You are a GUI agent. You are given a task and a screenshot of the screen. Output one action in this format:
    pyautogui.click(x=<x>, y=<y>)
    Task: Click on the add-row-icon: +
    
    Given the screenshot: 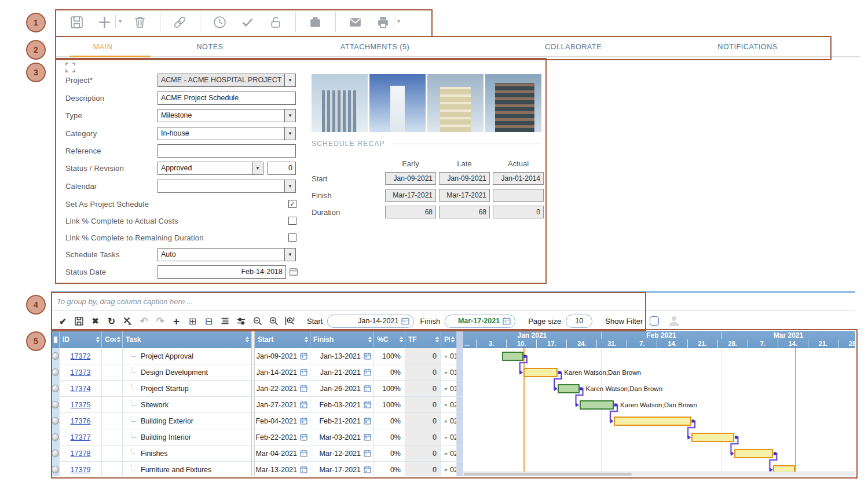 What is the action you would take?
    pyautogui.click(x=176, y=321)
    